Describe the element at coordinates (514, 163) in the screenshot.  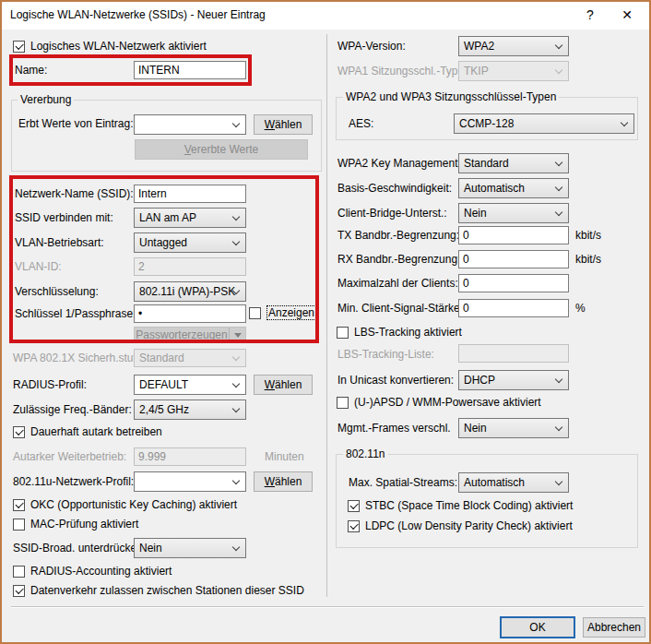
I see `wpa2-key-mgmt-combo: Standard` at that location.